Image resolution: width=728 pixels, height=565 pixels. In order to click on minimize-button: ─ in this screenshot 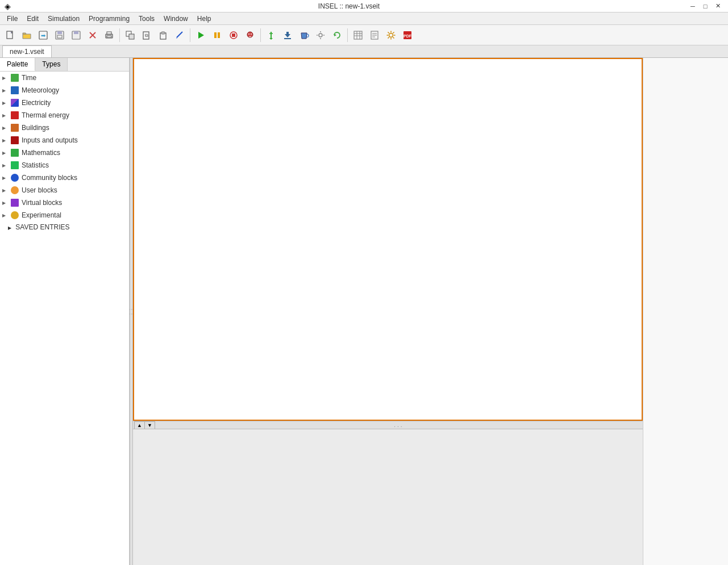, I will do `click(693, 6)`.